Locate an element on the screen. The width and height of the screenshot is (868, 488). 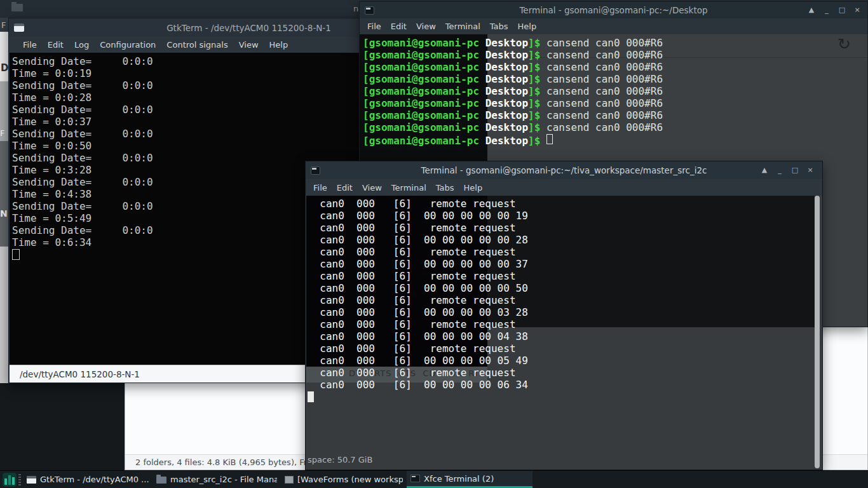
panel-handle is located at coordinates (20, 480).